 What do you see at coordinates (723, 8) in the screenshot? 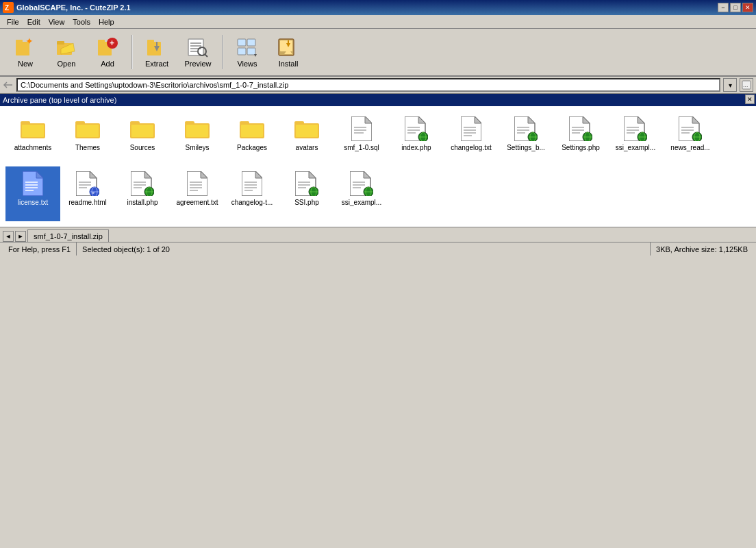
I see `minimize-button: −` at bounding box center [723, 8].